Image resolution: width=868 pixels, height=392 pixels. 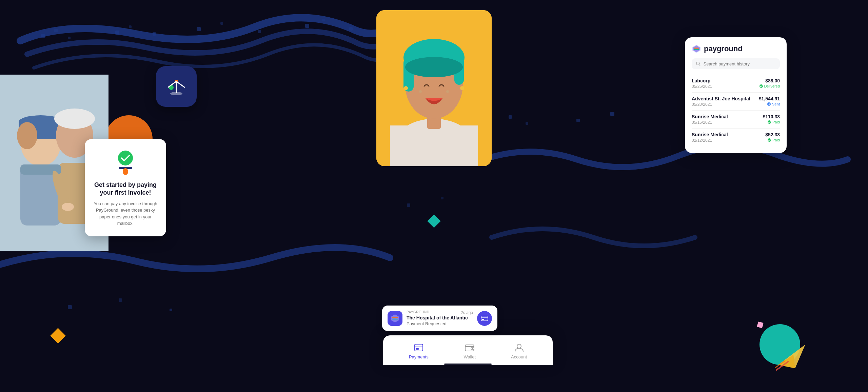 What do you see at coordinates (434, 221) in the screenshot?
I see `diamond-teal` at bounding box center [434, 221].